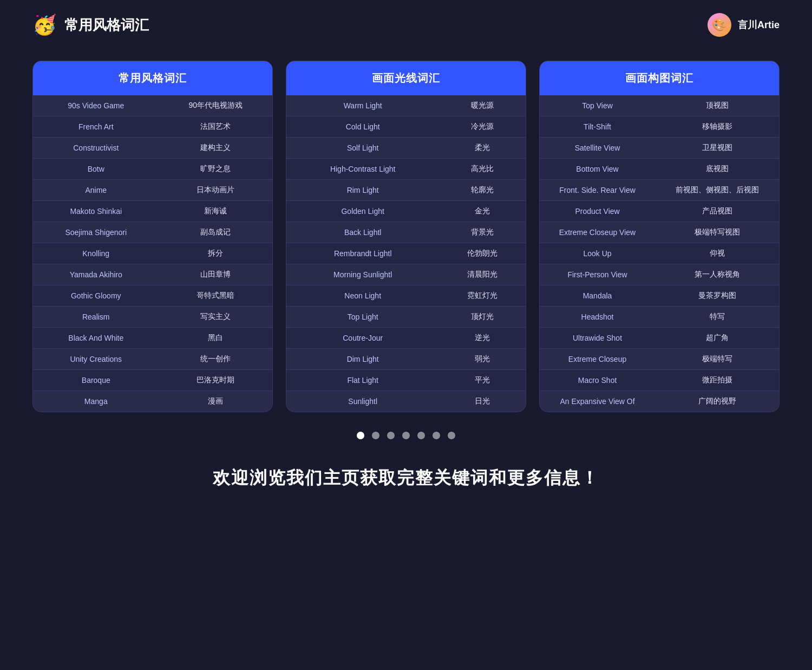  What do you see at coordinates (153, 211) in the screenshot?
I see `table-row: Makoto Shinkai新海诚` at bounding box center [153, 211].